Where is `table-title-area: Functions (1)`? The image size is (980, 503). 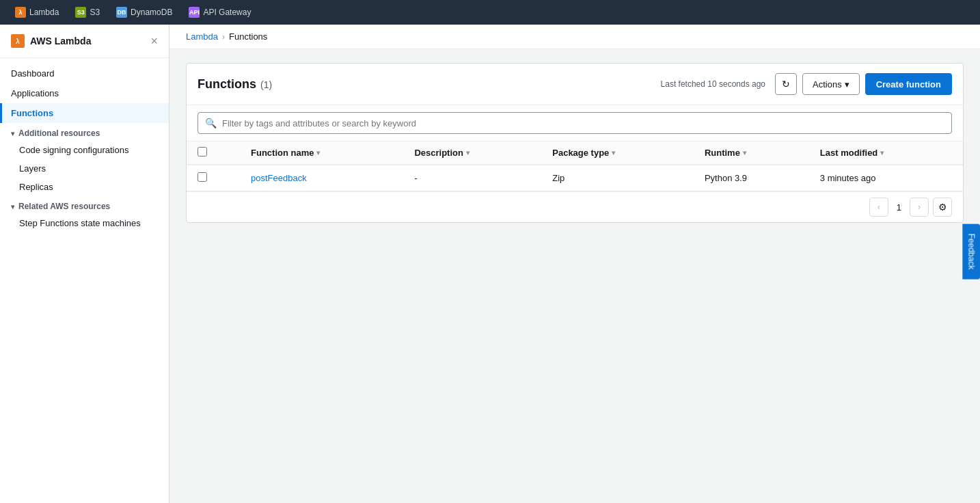 table-title-area: Functions (1) is located at coordinates (235, 85).